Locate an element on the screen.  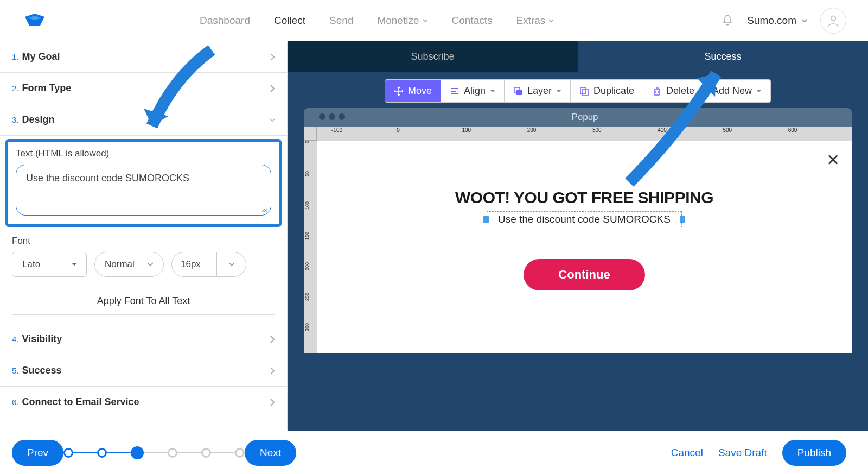
ruler-horizontal: -1000100200300400500600 is located at coordinates (584, 134).